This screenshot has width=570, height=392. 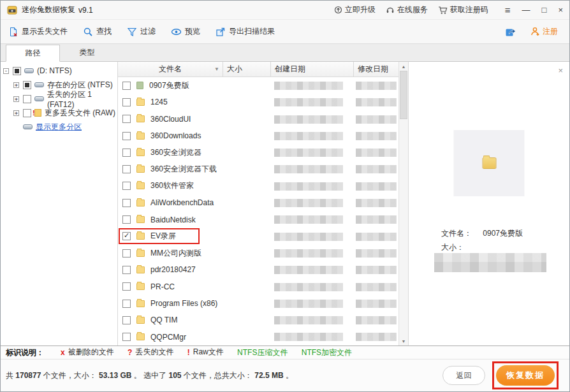 I want to click on toolbar-button-find: 查找, so click(x=97, y=32).